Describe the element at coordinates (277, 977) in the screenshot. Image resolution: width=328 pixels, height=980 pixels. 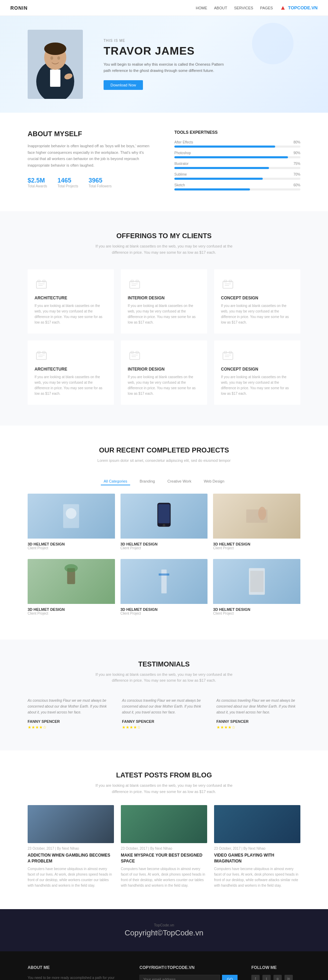
I see `social-icon-g: g` at that location.